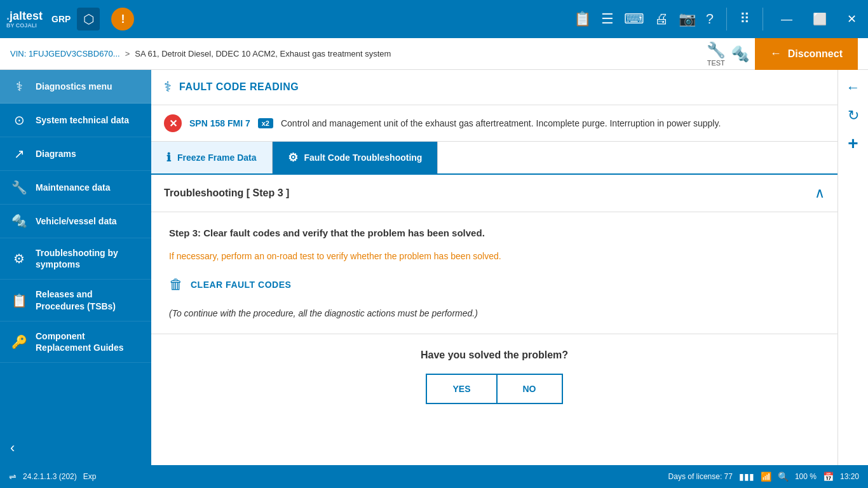  What do you see at coordinates (19, 259) in the screenshot?
I see `troubleshooting-symptoms-icon: ⚙` at bounding box center [19, 259].